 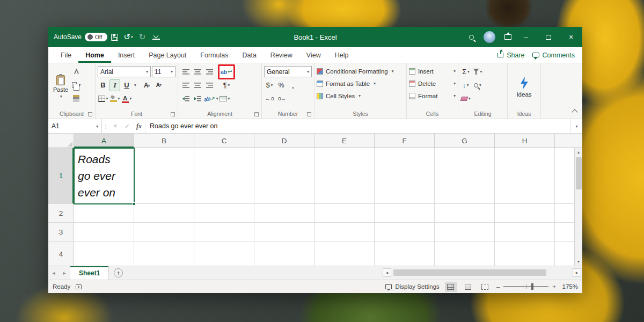 I want to click on zoom-slider, so click(x=526, y=287).